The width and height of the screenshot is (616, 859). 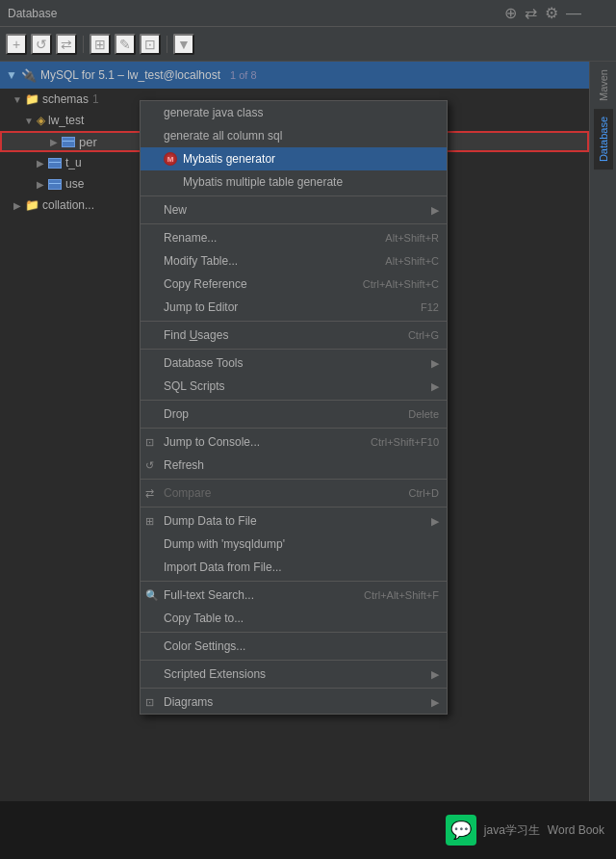 I want to click on menu-mybatis-multi: Mybatis multiple table generate, so click(x=294, y=182).